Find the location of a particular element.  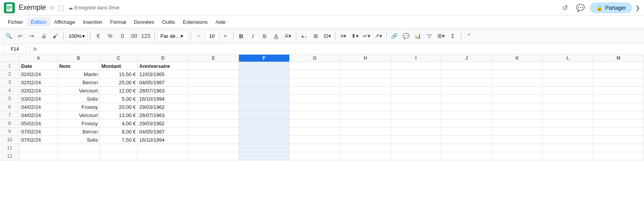

cell: 20,00 € is located at coordinates (119, 107).